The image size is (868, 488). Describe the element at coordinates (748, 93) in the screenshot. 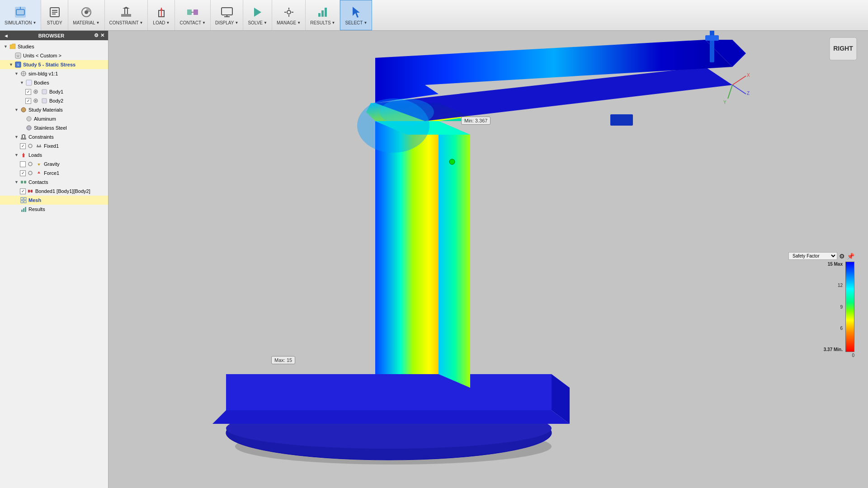

I see `svg-text: Z` at that location.